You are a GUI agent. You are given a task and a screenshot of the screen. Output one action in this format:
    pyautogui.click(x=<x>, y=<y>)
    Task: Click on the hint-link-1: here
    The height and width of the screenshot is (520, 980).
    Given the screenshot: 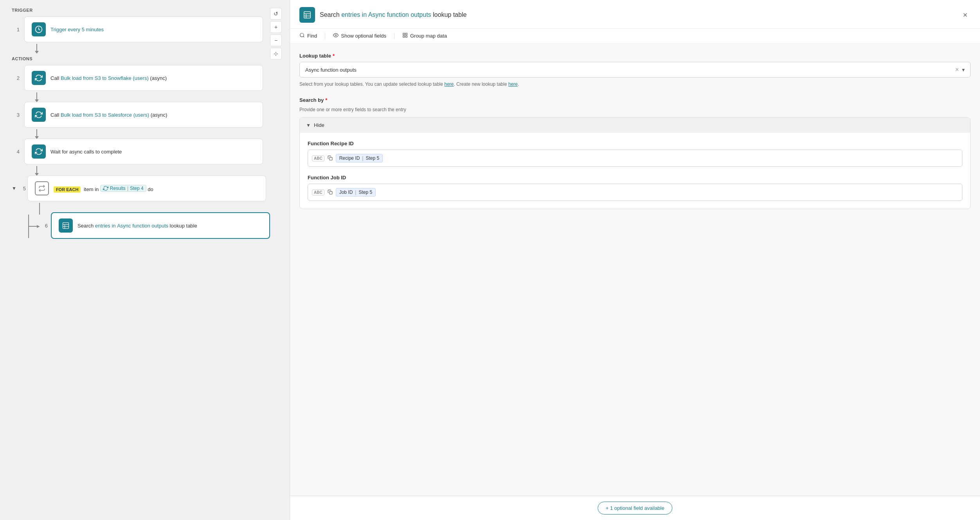 What is the action you would take?
    pyautogui.click(x=449, y=84)
    